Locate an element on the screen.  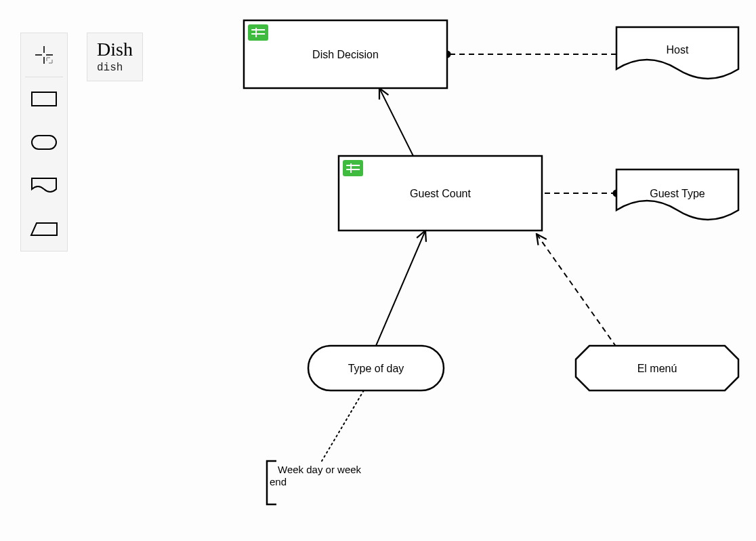
edge-typeofday-to-guestcount is located at coordinates (401, 288).